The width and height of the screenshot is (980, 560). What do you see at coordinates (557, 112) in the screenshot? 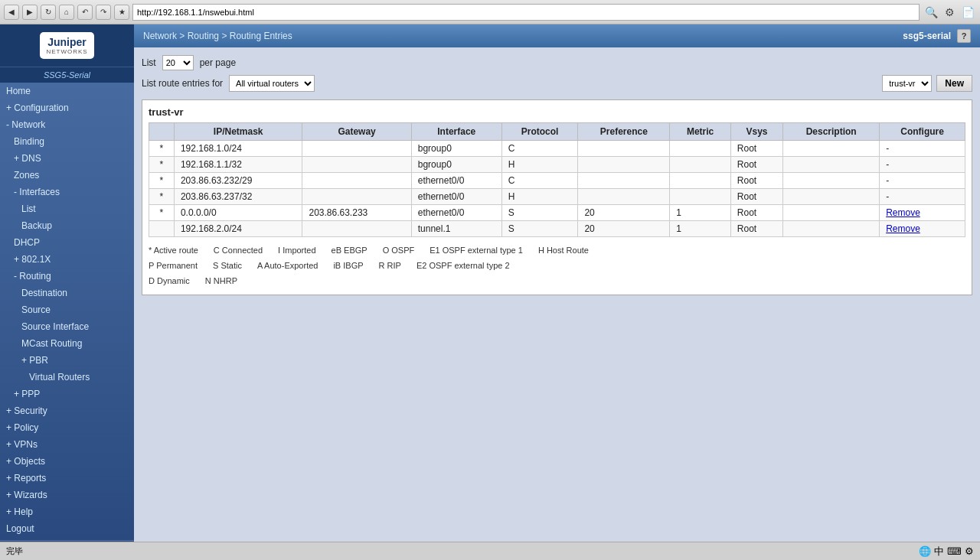
I see `table-title: trust-vr` at bounding box center [557, 112].